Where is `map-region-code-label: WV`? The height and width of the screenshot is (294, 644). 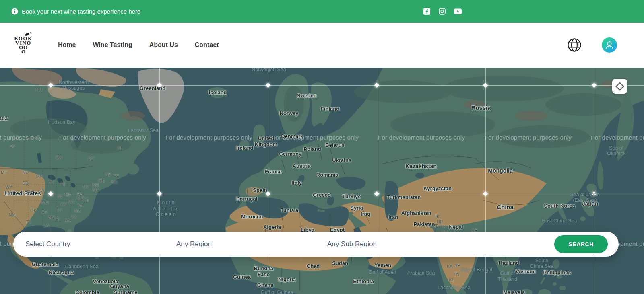 map-region-code-label: WV is located at coordinates (72, 202).